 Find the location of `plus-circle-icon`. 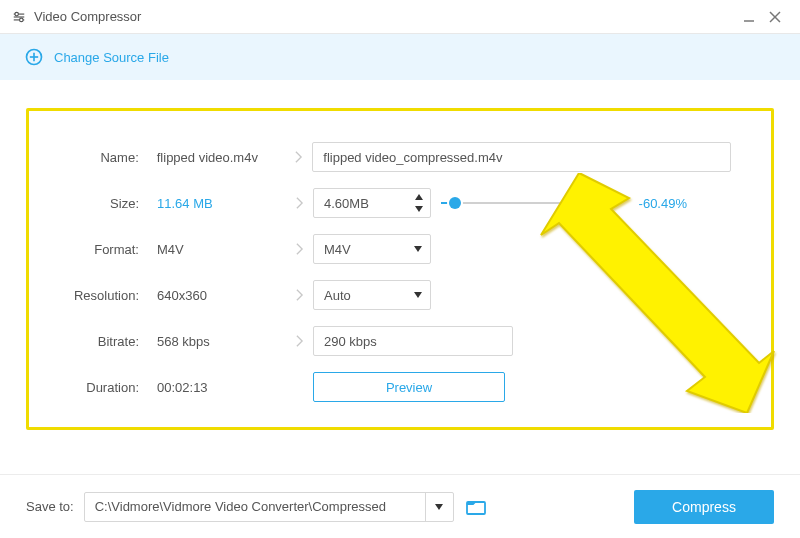

plus-circle-icon is located at coordinates (34, 57).